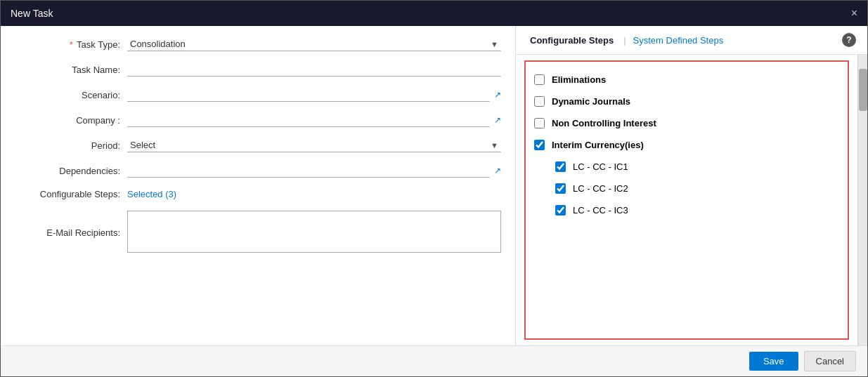 This screenshot has height=377, width=868. Describe the element at coordinates (309, 120) in the screenshot. I see `company-input` at that location.